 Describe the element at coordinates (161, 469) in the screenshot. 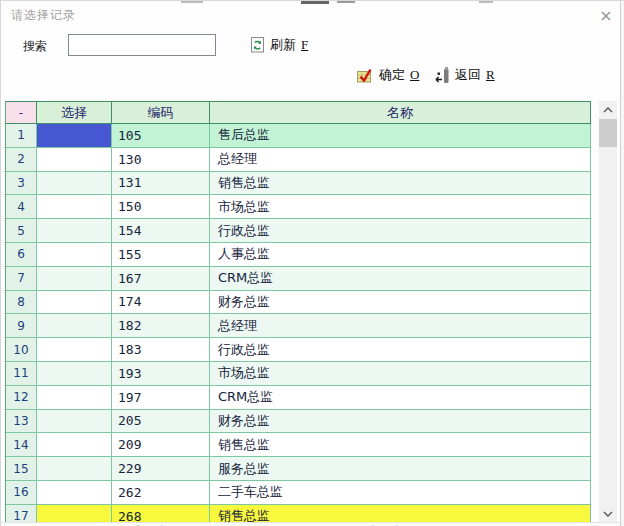

I see `code-cell: 229` at that location.